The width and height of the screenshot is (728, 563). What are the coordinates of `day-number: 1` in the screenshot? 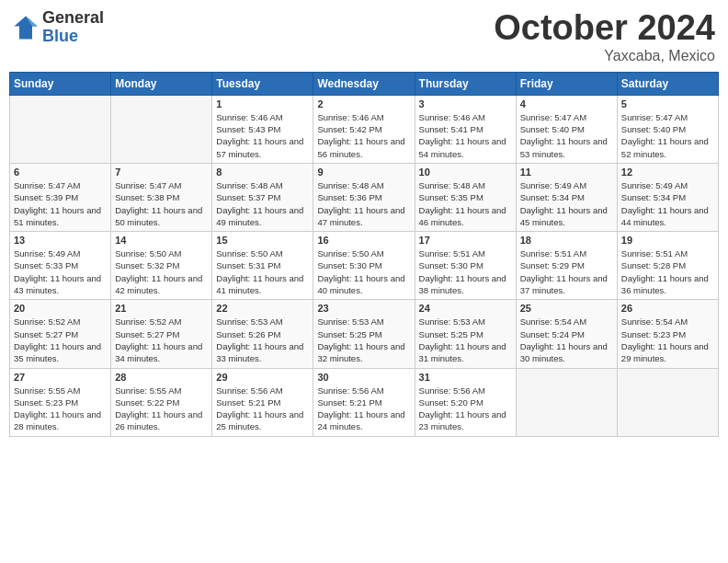 It's located at (263, 104).